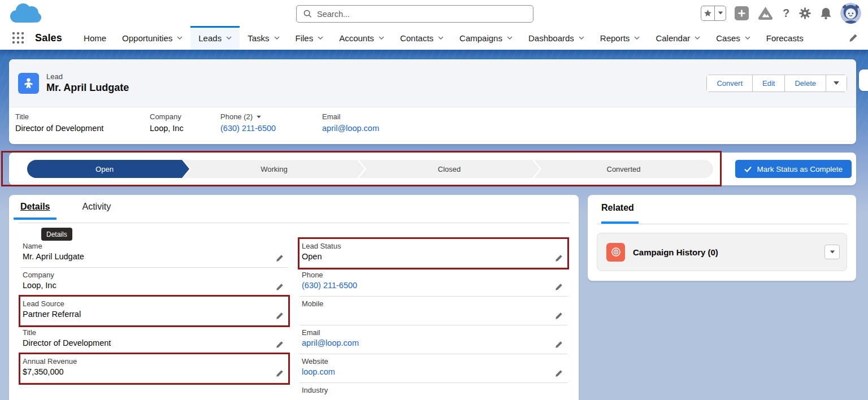 This screenshot has width=868, height=400. What do you see at coordinates (370, 169) in the screenshot?
I see `path-stages: Open Working Closed Converted` at bounding box center [370, 169].